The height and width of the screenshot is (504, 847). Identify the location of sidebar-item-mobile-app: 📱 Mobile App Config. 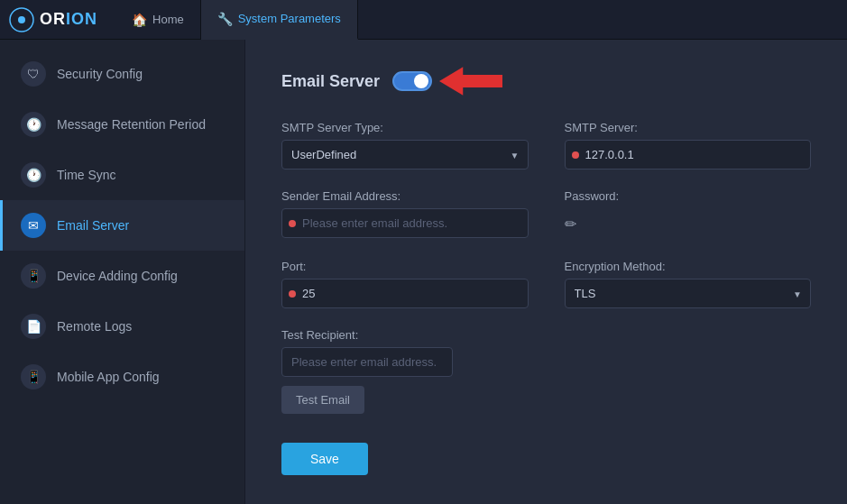
(123, 377).